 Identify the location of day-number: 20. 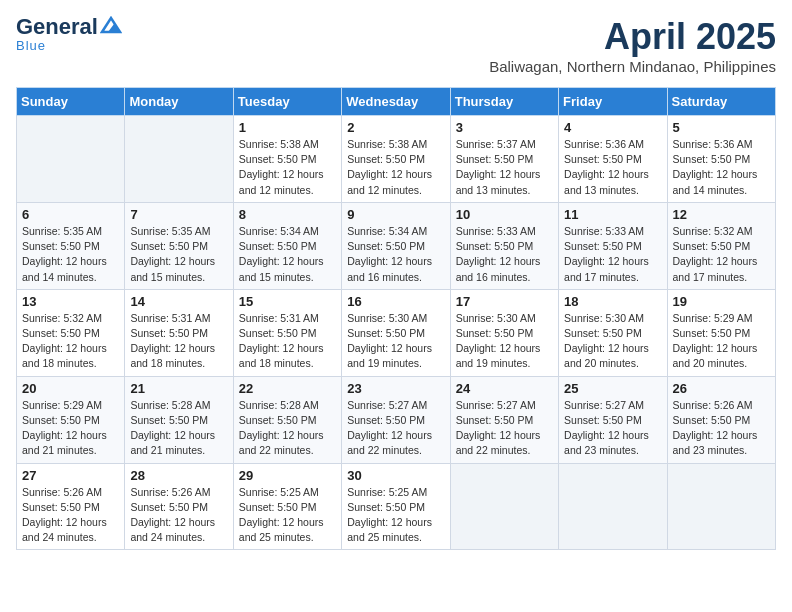
(70, 388).